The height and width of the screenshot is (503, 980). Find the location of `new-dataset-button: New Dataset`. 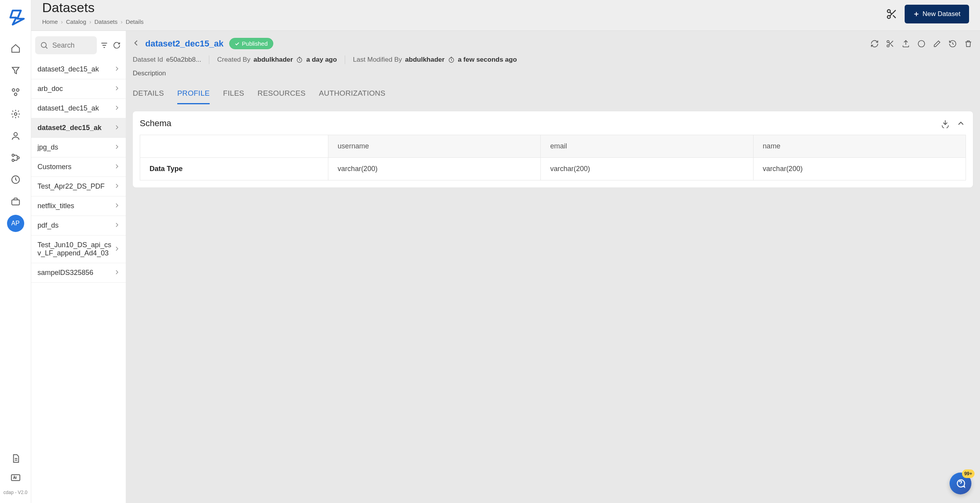

new-dataset-button: New Dataset is located at coordinates (937, 14).